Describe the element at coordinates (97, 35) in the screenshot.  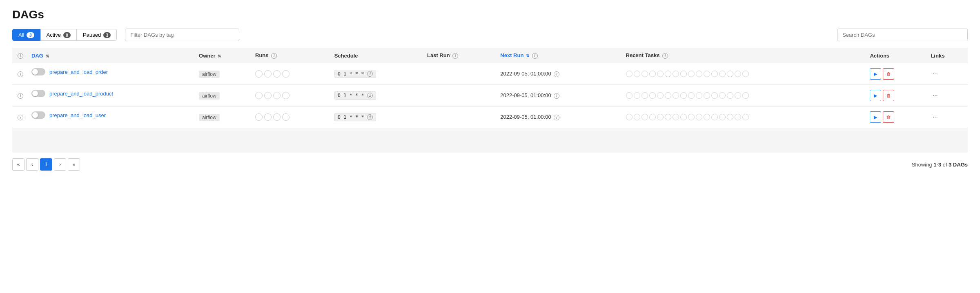
I see `filter-paused-button: Paused 3` at that location.